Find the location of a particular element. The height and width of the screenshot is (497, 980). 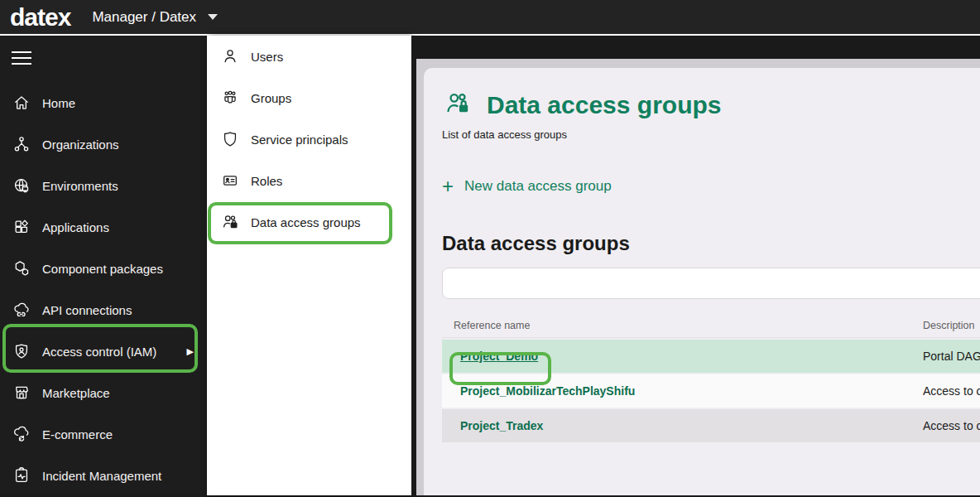

sidebar-item-label: E-commerce is located at coordinates (78, 434).